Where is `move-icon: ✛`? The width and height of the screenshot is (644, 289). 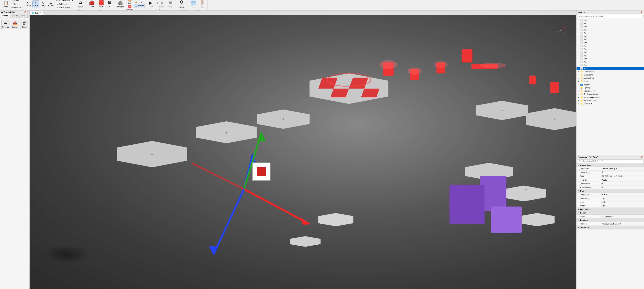
move-icon: ✛ is located at coordinates (36, 3).